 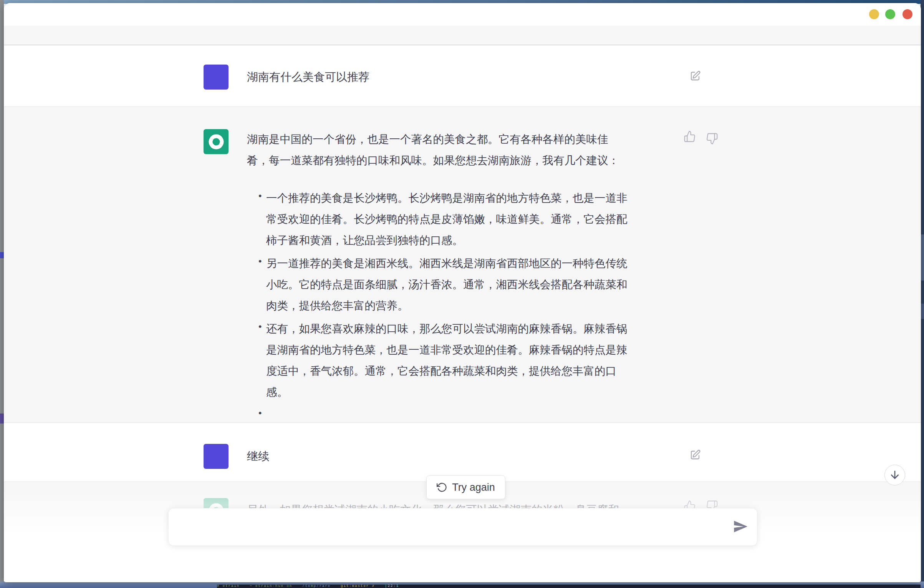 I want to click on openai-logo-icon, so click(x=216, y=142).